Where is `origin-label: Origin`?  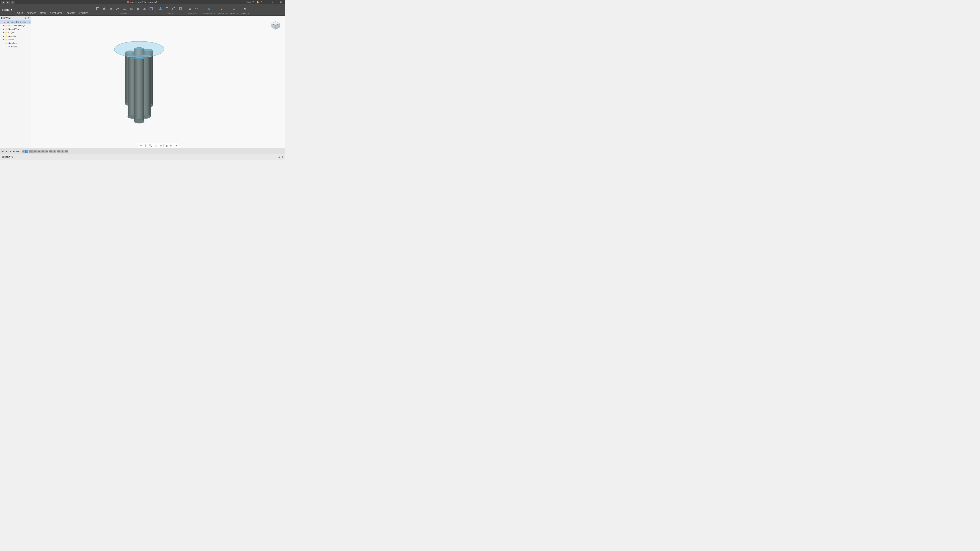
origin-label: Origin is located at coordinates (11, 33).